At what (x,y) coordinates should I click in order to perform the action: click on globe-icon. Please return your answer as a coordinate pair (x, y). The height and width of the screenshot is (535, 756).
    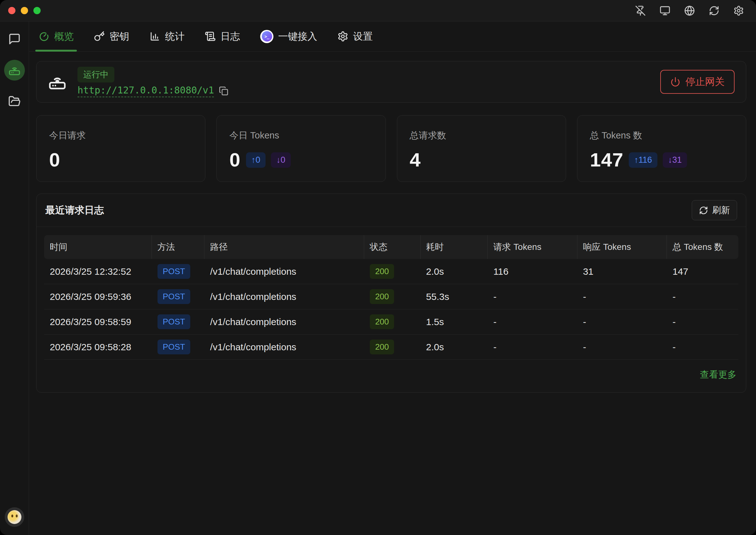
    Looking at the image, I should click on (690, 11).